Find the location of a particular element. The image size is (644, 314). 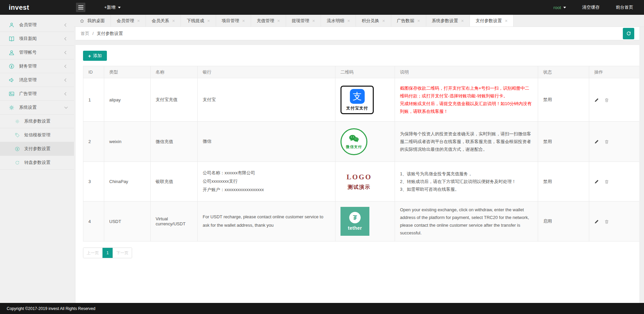

sidebar: 会员管理 项目新闻 管理帐号 财务管理 消息管理 is located at coordinates (37, 159).